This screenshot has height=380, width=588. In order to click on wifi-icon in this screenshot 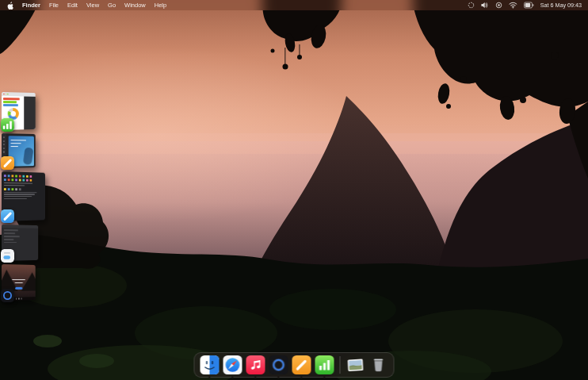, I will do `click(514, 5)`.